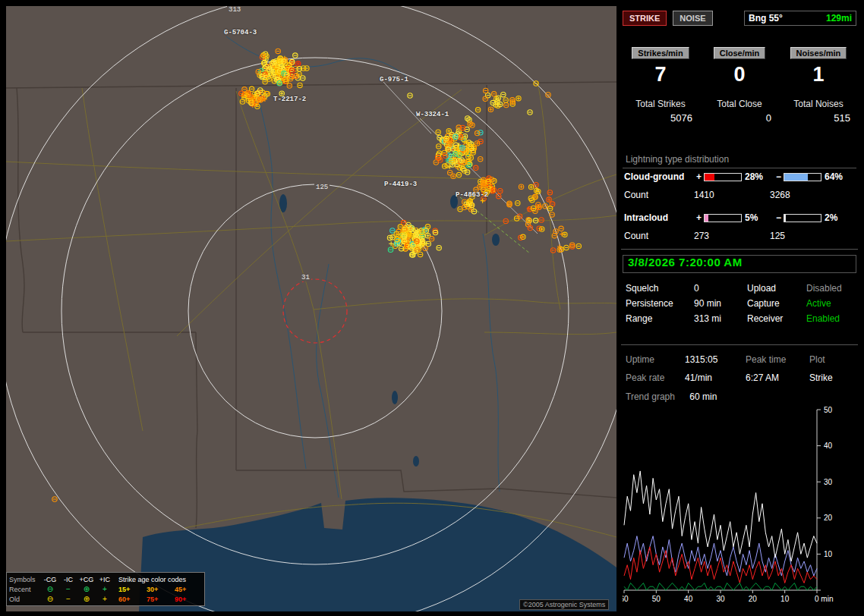 This screenshot has height=616, width=864. Describe the element at coordinates (824, 599) in the screenshot. I see `svg-text: 0 min` at that location.